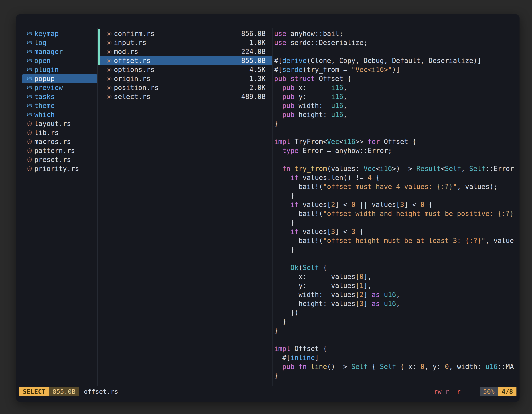 Image resolution: width=532 pixels, height=414 pixels. Describe the element at coordinates (130, 43) in the screenshot. I see `file-name: input.rs` at that location.